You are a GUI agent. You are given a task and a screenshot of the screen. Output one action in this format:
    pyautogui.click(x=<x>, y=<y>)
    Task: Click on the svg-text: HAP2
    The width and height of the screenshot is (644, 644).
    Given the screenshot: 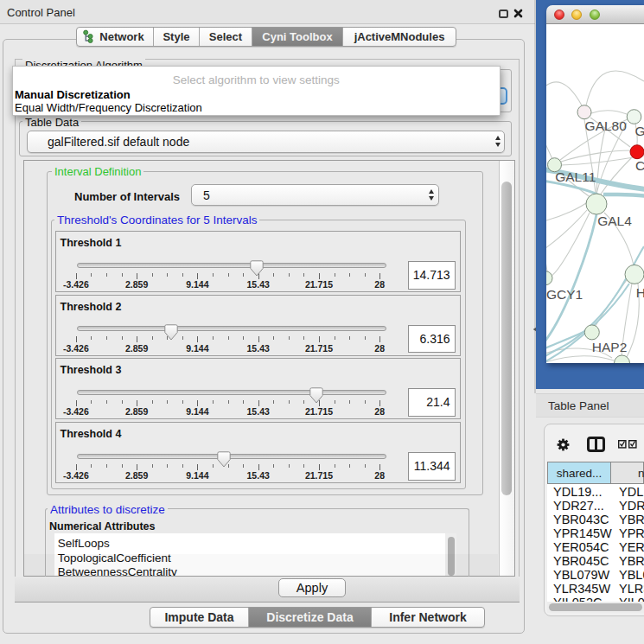 What is the action you would take?
    pyautogui.click(x=610, y=348)
    